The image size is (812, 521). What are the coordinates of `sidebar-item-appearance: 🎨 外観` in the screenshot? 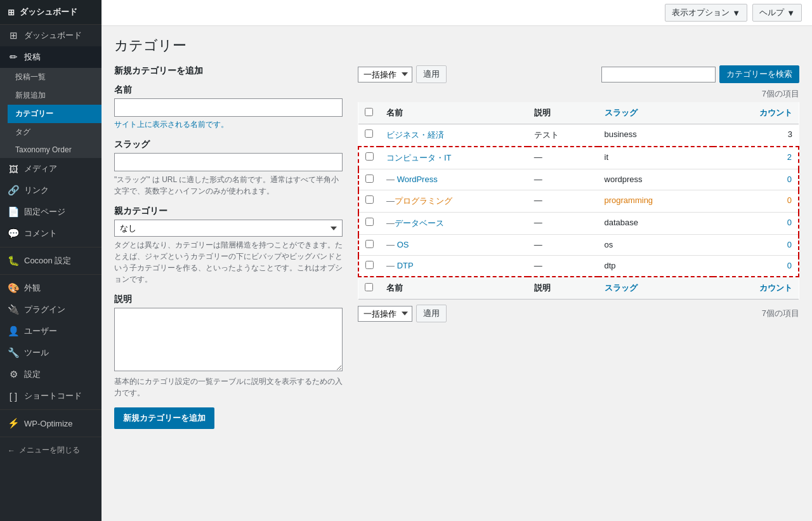 It's located at (51, 288).